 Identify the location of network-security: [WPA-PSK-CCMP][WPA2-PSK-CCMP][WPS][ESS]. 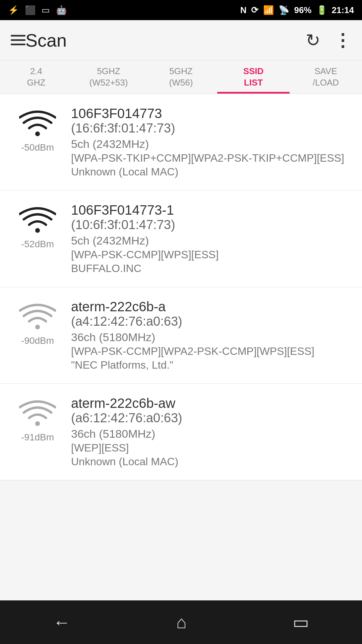
(211, 352).